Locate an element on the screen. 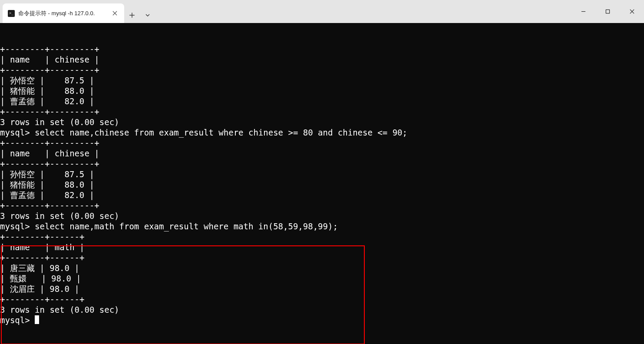  terminal-line: | 甄嬛 | 98.0 | is located at coordinates (322, 278).